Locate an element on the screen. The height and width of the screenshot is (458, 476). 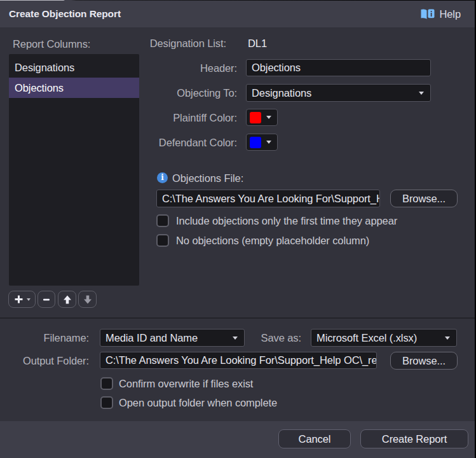
plaintiff-color-swatch is located at coordinates (255, 118).